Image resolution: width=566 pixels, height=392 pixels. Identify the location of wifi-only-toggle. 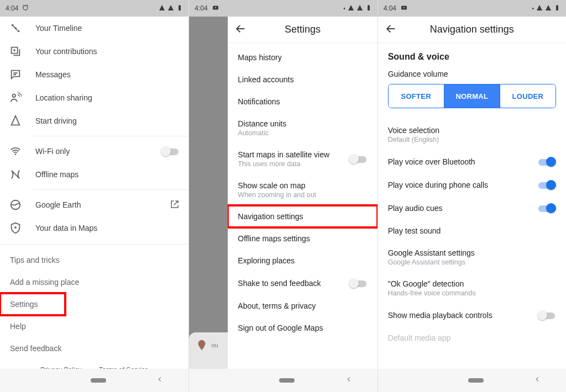
(170, 151).